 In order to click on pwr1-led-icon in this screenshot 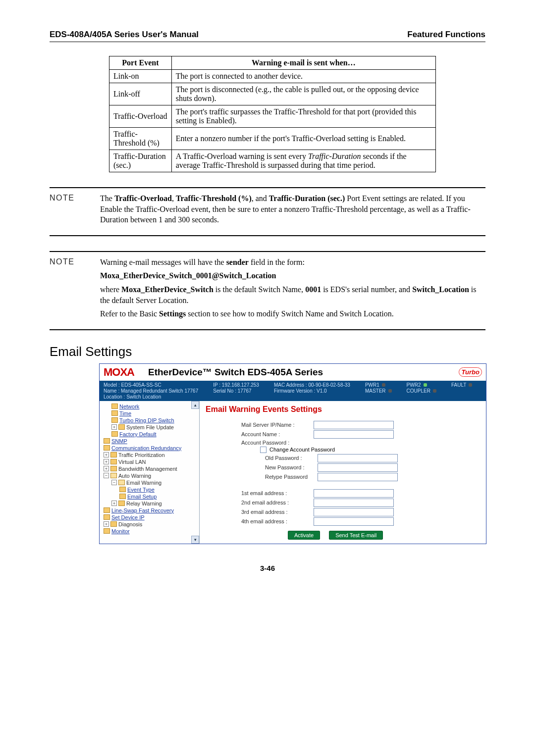, I will do `click(383, 385)`.